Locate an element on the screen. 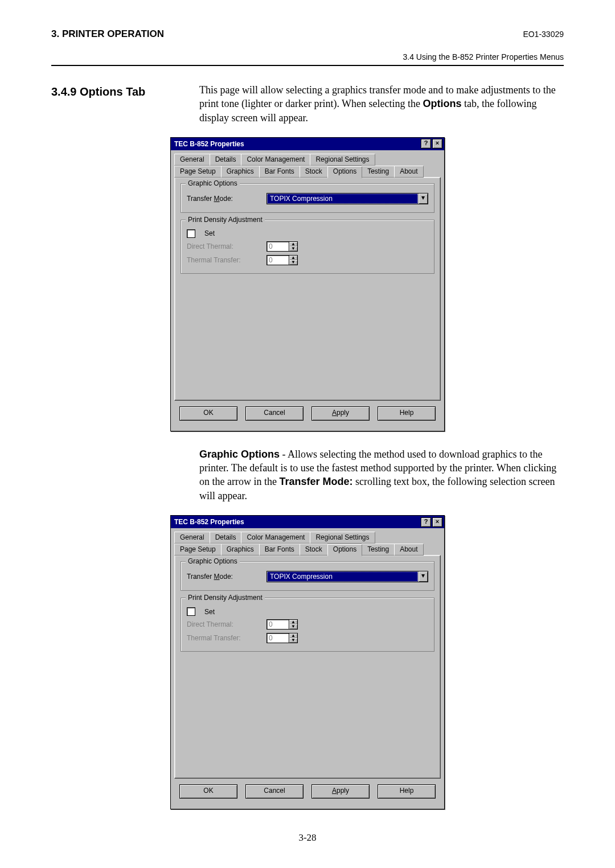  mid-bold-a: Graphic Options is located at coordinates (239, 454).